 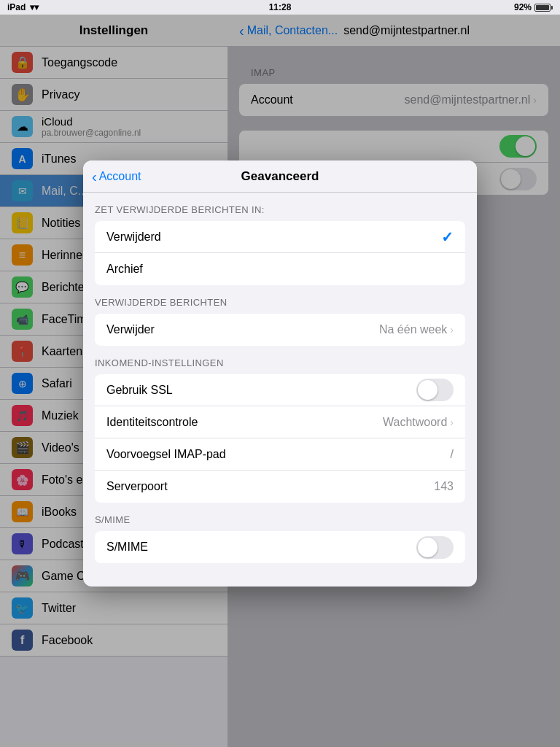 I want to click on archief-label: Archief, so click(x=280, y=269).